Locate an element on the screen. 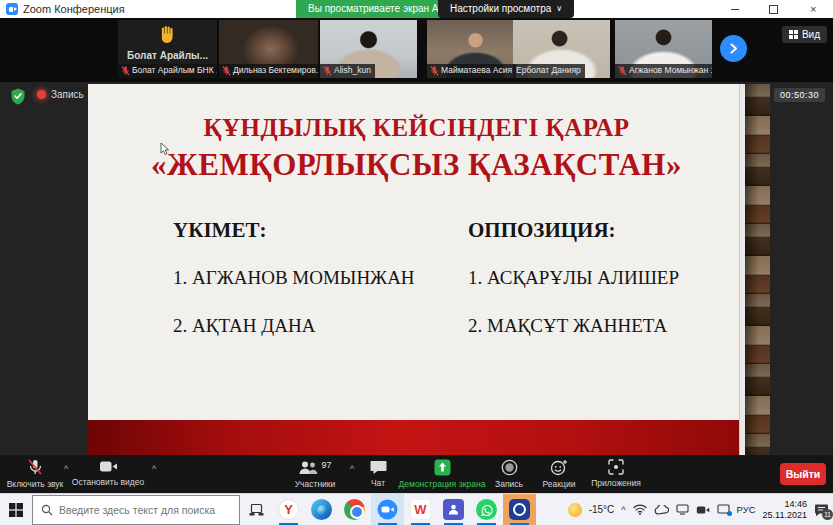  windows-logo-icon is located at coordinates (16, 510).